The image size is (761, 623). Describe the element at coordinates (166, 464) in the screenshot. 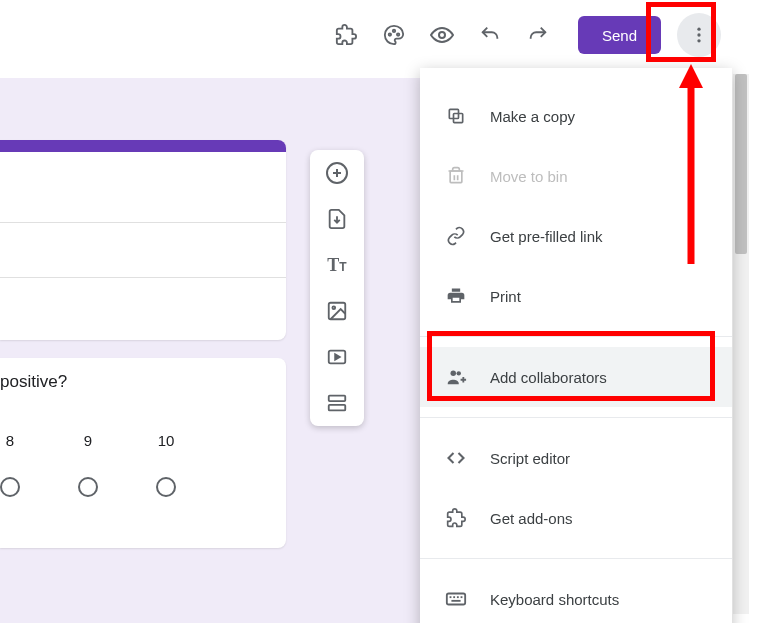

I see `scale-option: 10` at that location.